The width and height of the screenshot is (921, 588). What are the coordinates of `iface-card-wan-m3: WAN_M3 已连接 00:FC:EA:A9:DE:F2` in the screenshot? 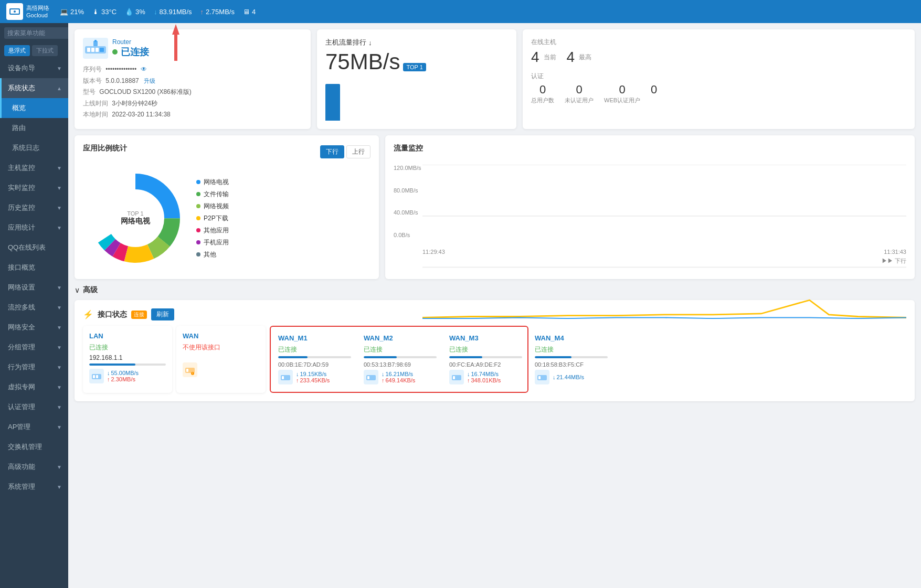 It's located at (486, 359).